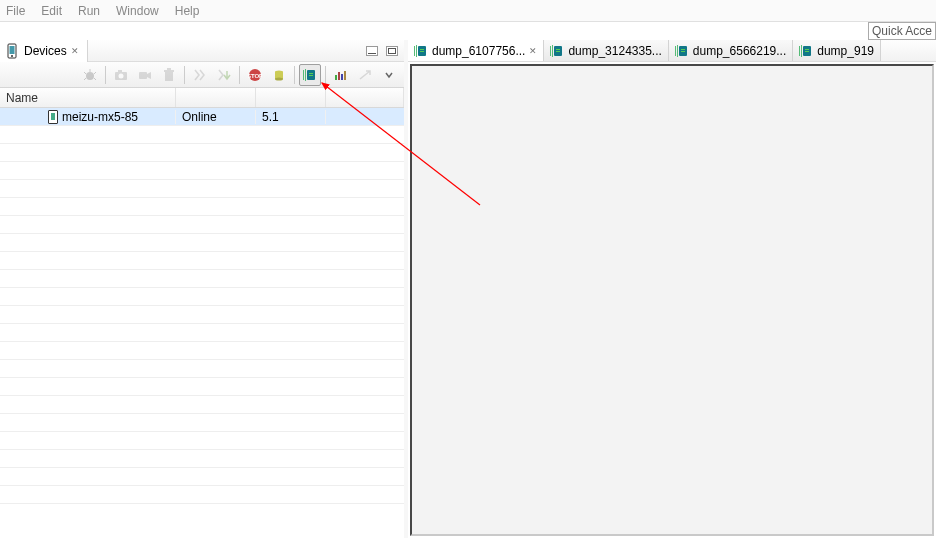  Describe the element at coordinates (255, 75) in the screenshot. I see `stop-icon: STOP` at that location.